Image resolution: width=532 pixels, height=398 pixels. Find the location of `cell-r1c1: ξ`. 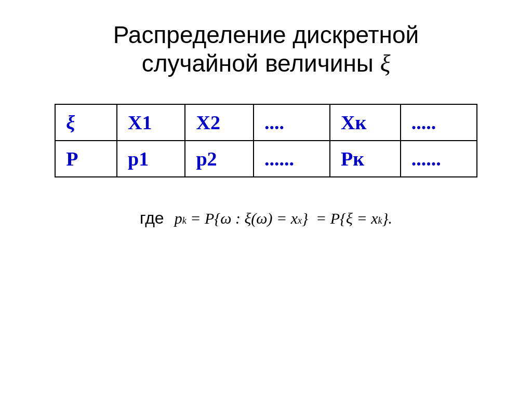

cell-r1c1: ξ is located at coordinates (86, 122).